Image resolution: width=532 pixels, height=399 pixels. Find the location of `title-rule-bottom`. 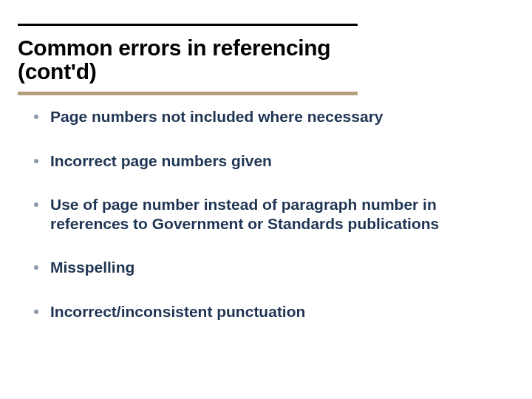

title-rule-bottom is located at coordinates (188, 93).